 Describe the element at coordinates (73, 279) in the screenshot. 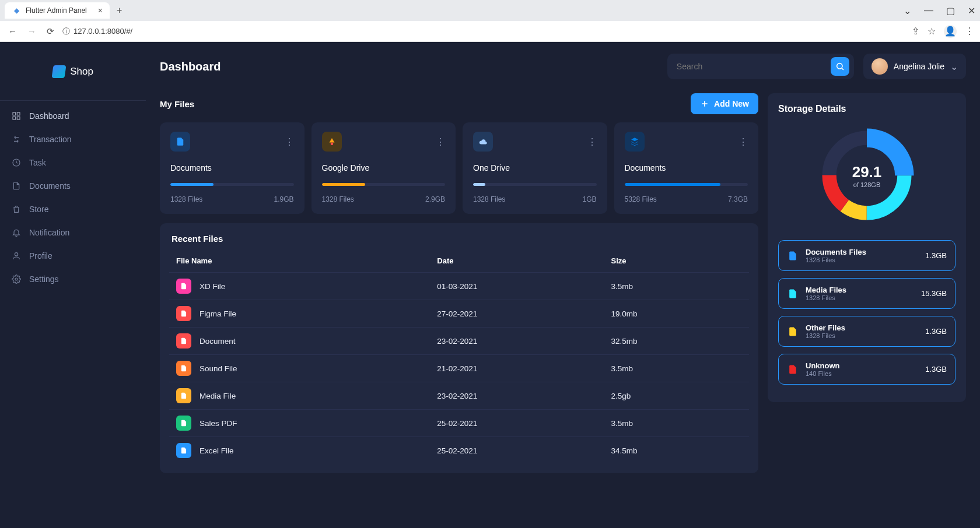

I see `sidebar-item-settings: Settings` at that location.